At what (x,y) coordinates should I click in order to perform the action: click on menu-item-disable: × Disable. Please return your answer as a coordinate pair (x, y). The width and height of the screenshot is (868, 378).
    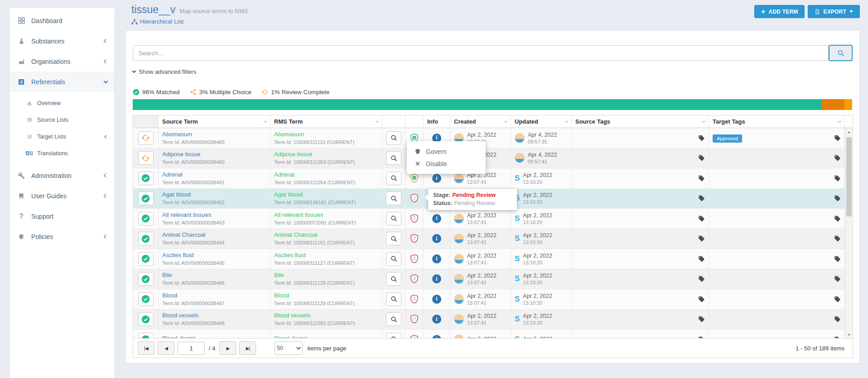
    Looking at the image, I should click on (446, 164).